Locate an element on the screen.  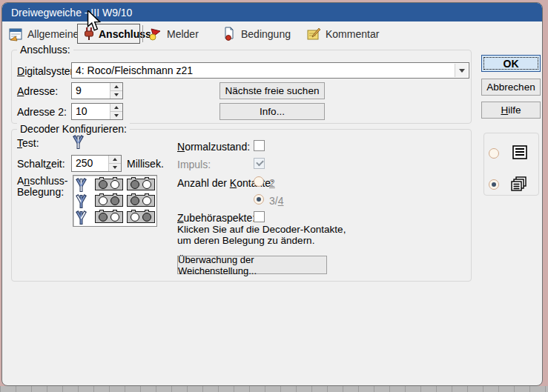
tab-allgemeines: Allgemeines is located at coordinates (46, 34).